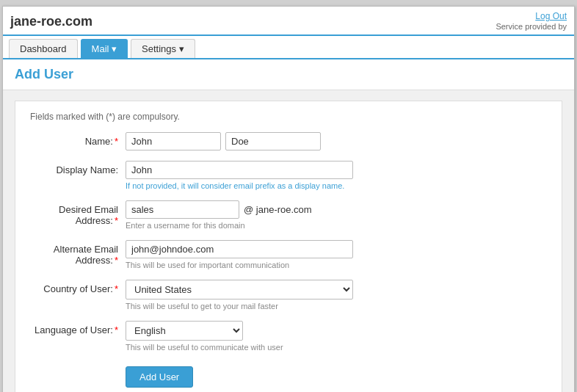 The height and width of the screenshot is (392, 577). I want to click on country-hint: This will be useful to get to your mail …, so click(336, 306).